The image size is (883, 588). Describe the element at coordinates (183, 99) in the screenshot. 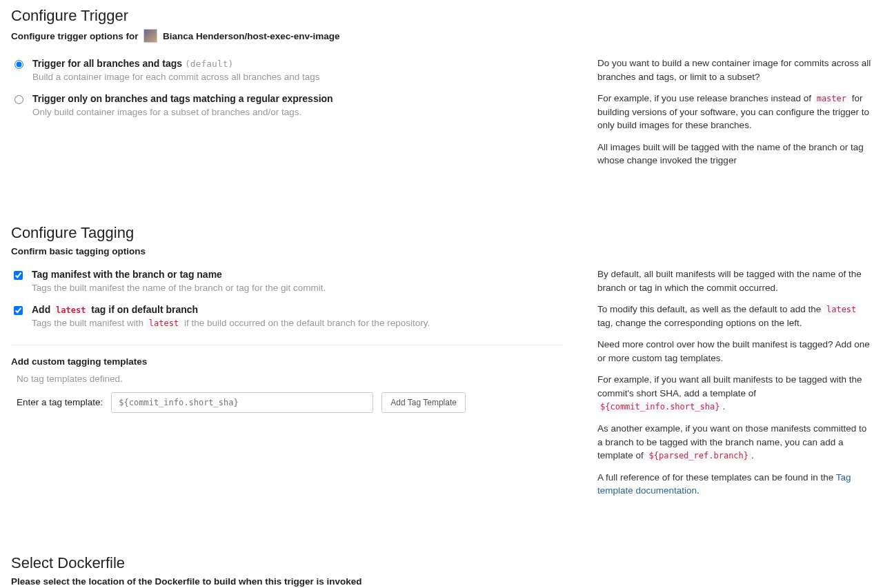

I see `trigger-regex-label: Trigger only on branches and tags matchi…` at that location.